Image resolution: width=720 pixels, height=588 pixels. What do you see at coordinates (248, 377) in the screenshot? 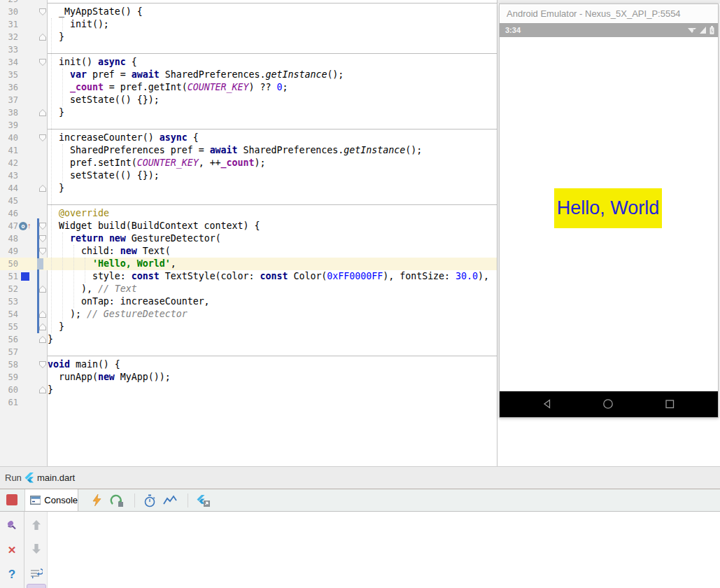
I see `code-line: 59 runApp(new MyApp());` at bounding box center [248, 377].